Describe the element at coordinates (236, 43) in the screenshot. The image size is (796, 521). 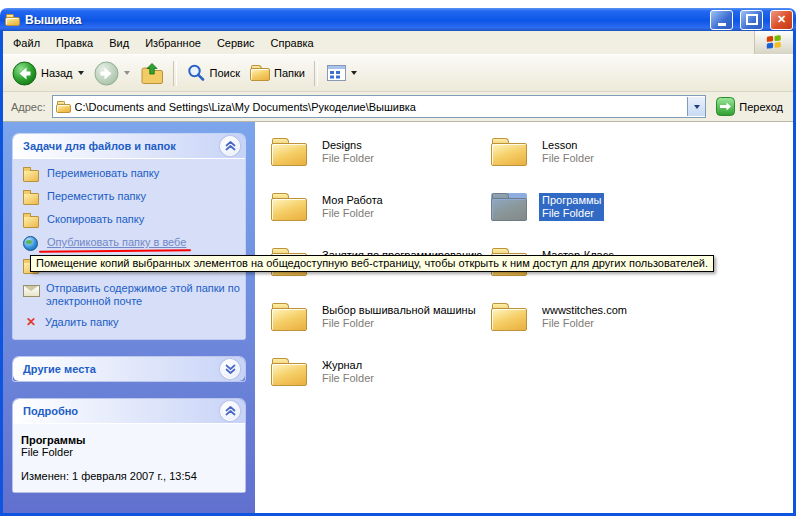
I see `menu-item-tools: Сервис` at that location.